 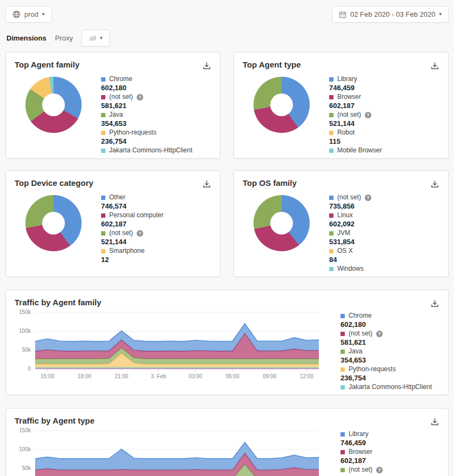 I want to click on proxy-select-value: all, so click(x=93, y=38).